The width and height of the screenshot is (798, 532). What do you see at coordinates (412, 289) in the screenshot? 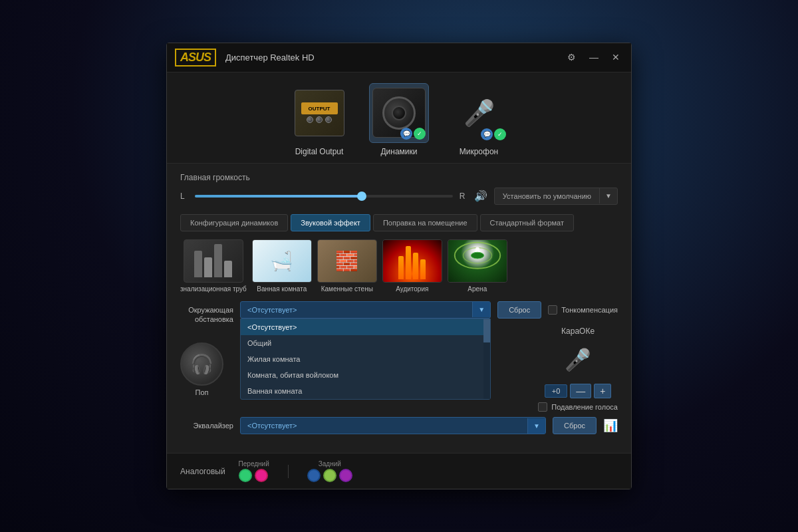
I see `effect-label-auditory: Аудитория` at bounding box center [412, 289].